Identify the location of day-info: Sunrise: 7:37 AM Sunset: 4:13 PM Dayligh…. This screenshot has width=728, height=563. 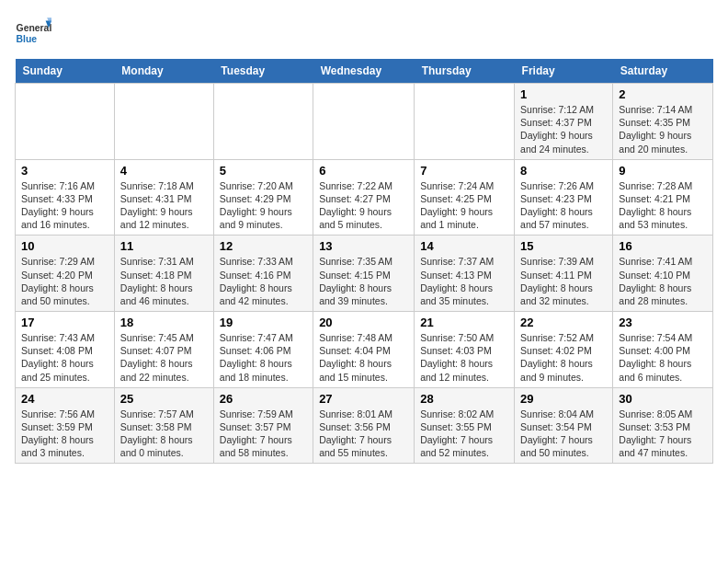
(464, 282).